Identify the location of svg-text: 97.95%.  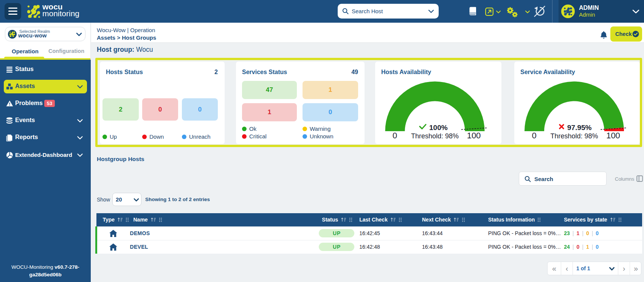
(579, 128).